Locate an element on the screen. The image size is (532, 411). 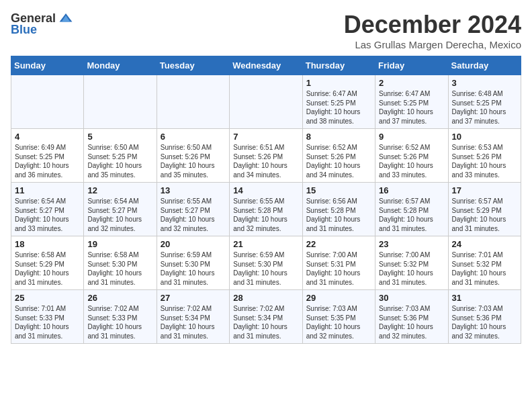
day-cell-23: 23 Sunrise: 7:00 AMSunset: 5:32 PMDaylig… is located at coordinates (412, 263).